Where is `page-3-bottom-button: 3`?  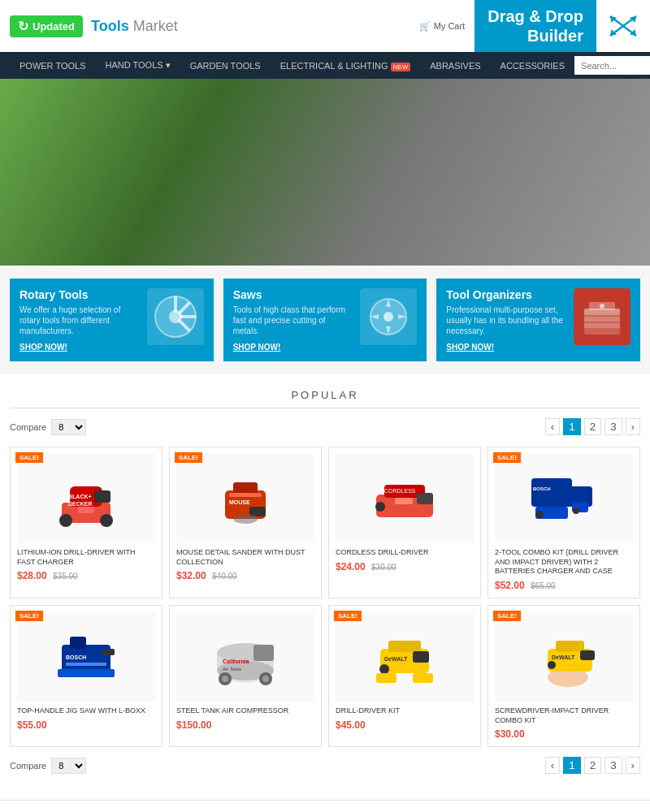 page-3-bottom-button: 3 is located at coordinates (613, 765).